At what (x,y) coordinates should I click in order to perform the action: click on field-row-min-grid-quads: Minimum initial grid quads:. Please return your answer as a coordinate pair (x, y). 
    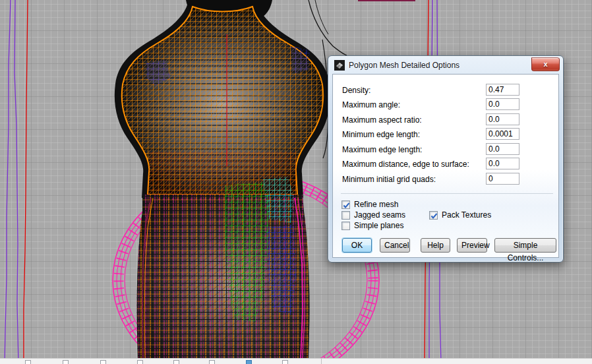
    Looking at the image, I should click on (447, 180).